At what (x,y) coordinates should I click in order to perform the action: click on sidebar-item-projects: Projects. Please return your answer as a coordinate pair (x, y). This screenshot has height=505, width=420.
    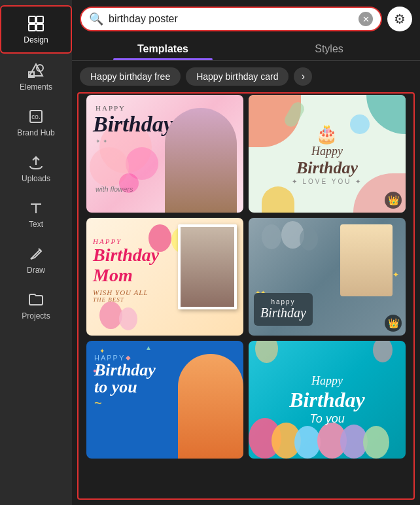
    Looking at the image, I should click on (36, 305).